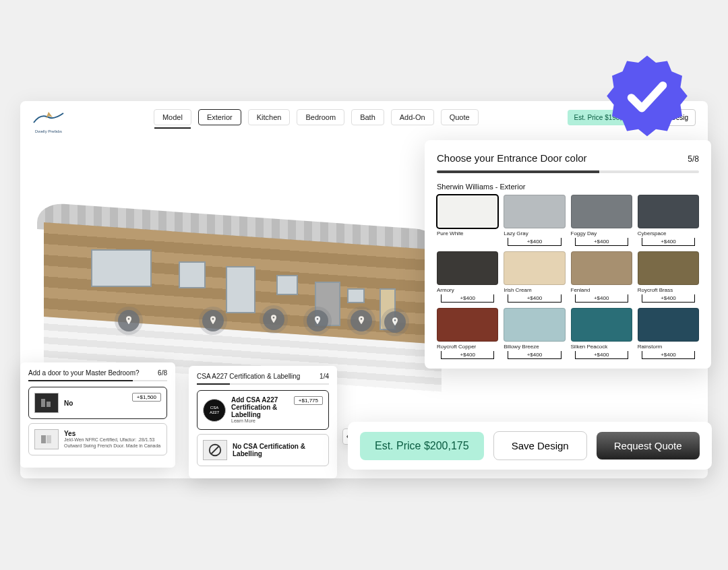 The width and height of the screenshot is (728, 570). Describe the element at coordinates (98, 381) in the screenshot. I see `callout-a-progress` at that location.